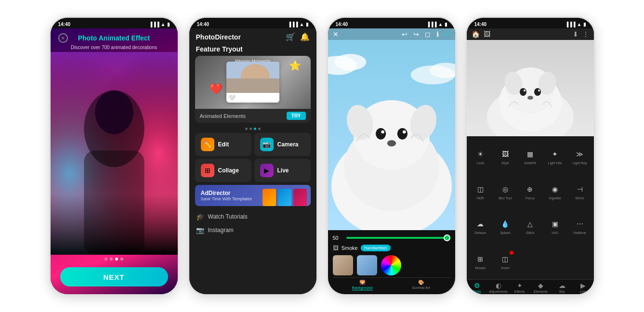 The height and width of the screenshot is (312, 644). I want to click on menu-collage: ⊞ Collage, so click(223, 170).